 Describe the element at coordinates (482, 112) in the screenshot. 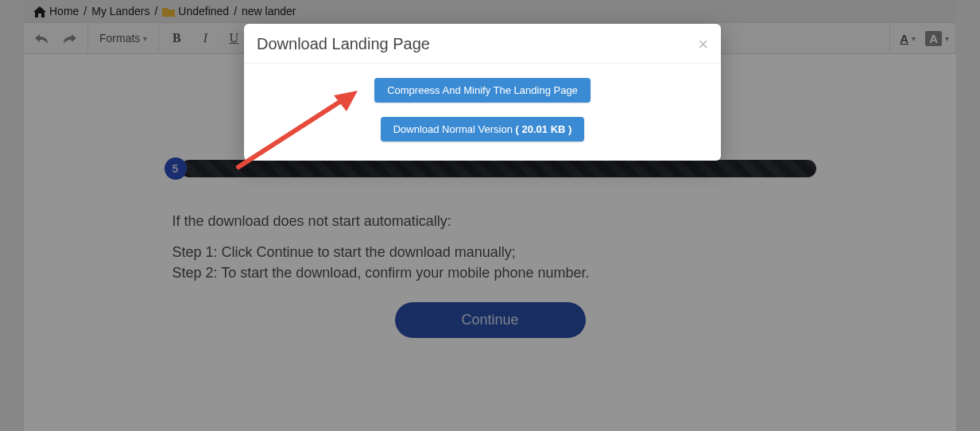

I see `modal-body: Compreess And Minify The Landing Page Do…` at that location.